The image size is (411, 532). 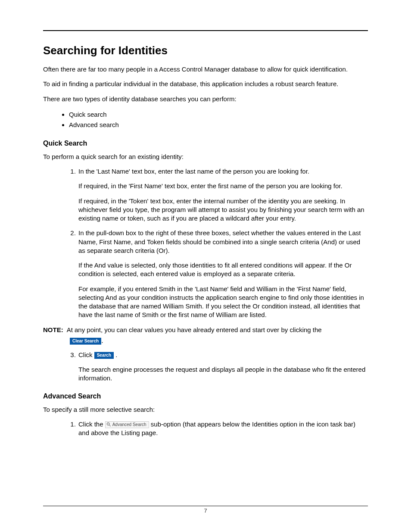 I want to click on search-button: Search, so click(x=104, y=355).